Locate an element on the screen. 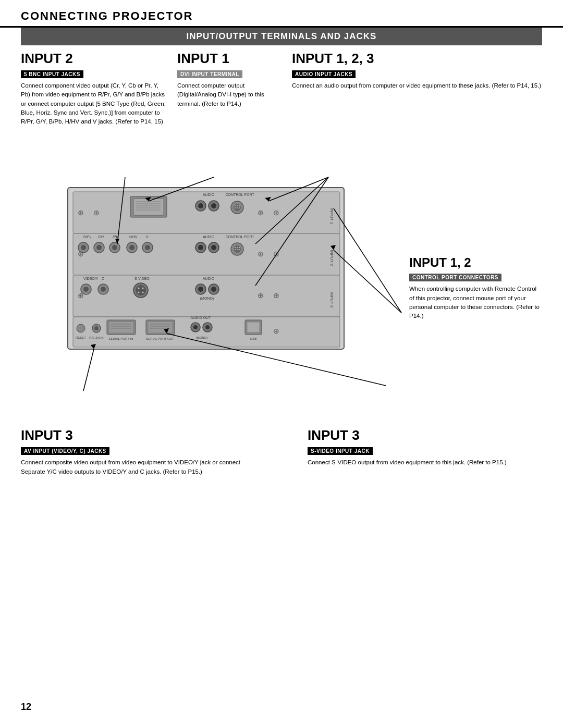 This screenshot has height=728, width=563. svg-text: /Pb is located at coordinates (116, 237).